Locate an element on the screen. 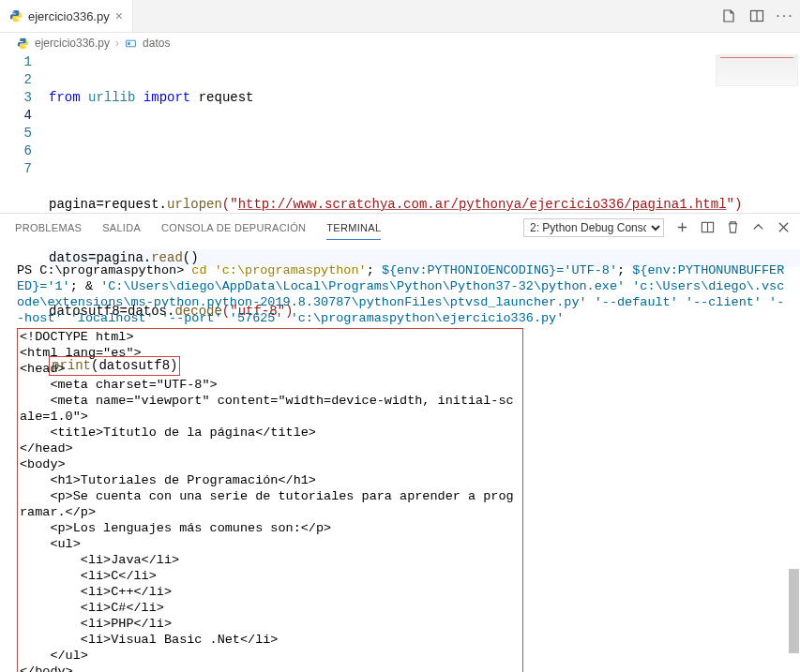 This screenshot has width=800, height=672. prompt: PS C:\programaspython> is located at coordinates (104, 270).